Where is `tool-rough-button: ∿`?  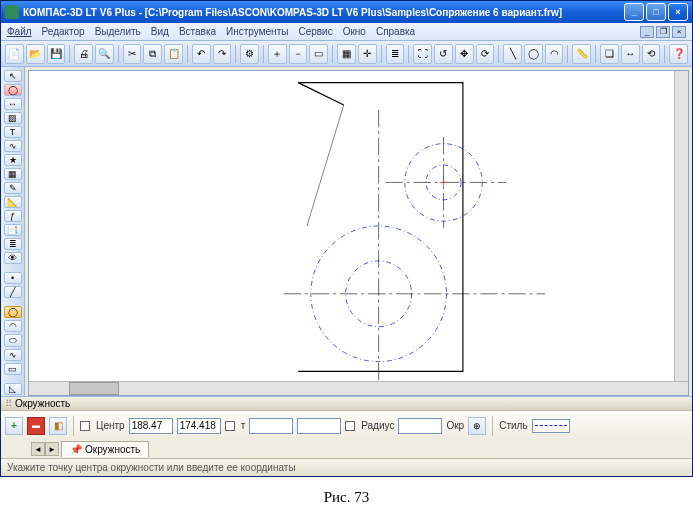 tool-rough-button: ∿ is located at coordinates (13, 146).